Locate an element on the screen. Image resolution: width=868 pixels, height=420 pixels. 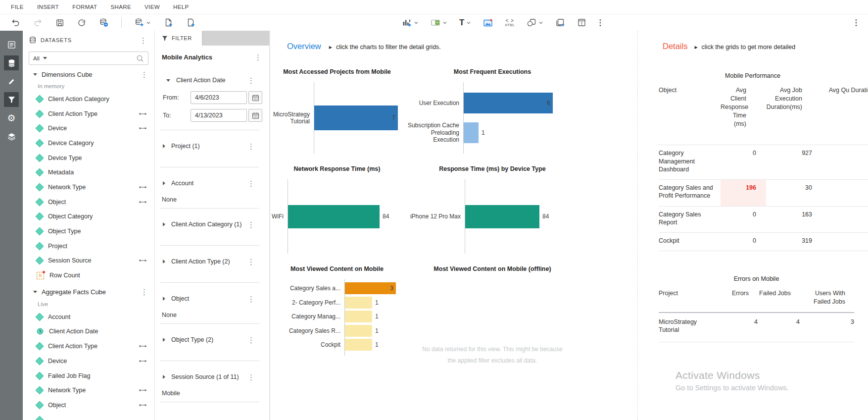
insert-visualization-button is located at coordinates (410, 23).